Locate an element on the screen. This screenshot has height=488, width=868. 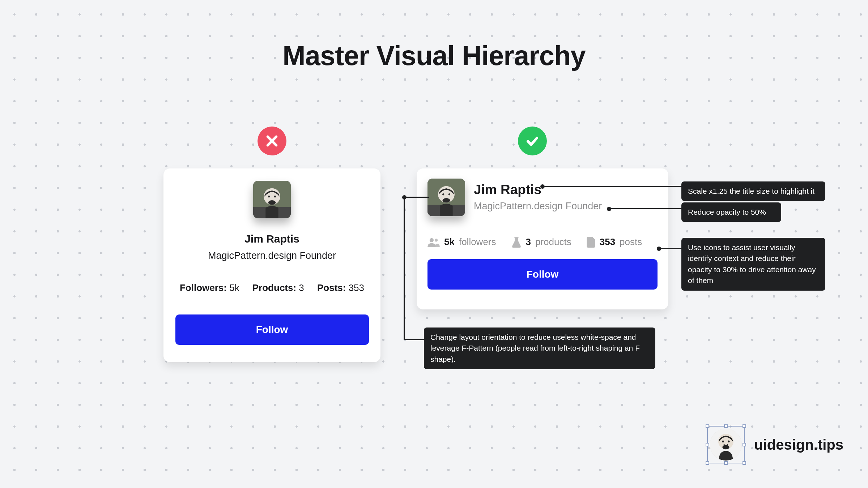
annotation-icons: Use icons to assist user visually identi… is located at coordinates (753, 264).